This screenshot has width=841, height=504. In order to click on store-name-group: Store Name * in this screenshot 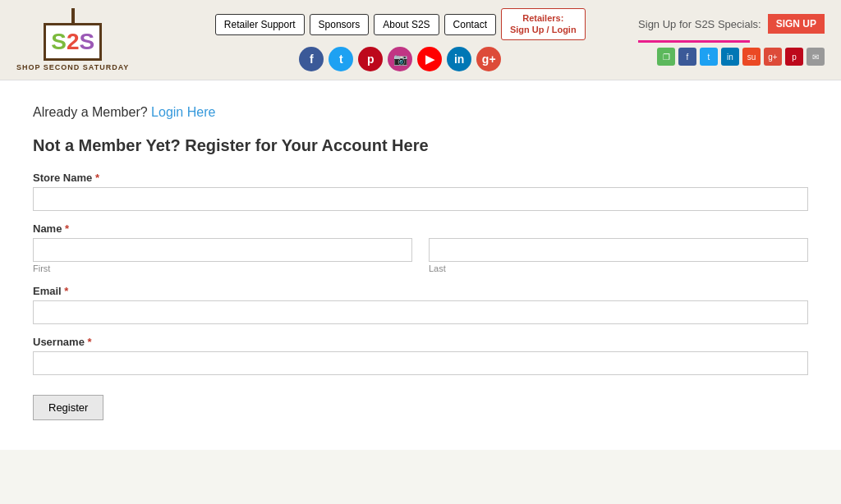, I will do `click(420, 191)`.